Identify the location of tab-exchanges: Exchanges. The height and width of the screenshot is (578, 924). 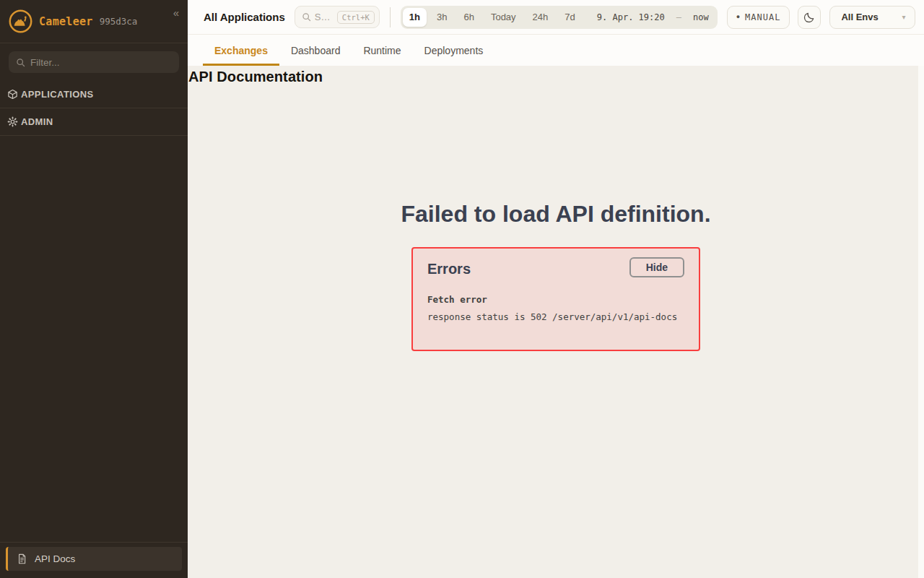
(241, 51).